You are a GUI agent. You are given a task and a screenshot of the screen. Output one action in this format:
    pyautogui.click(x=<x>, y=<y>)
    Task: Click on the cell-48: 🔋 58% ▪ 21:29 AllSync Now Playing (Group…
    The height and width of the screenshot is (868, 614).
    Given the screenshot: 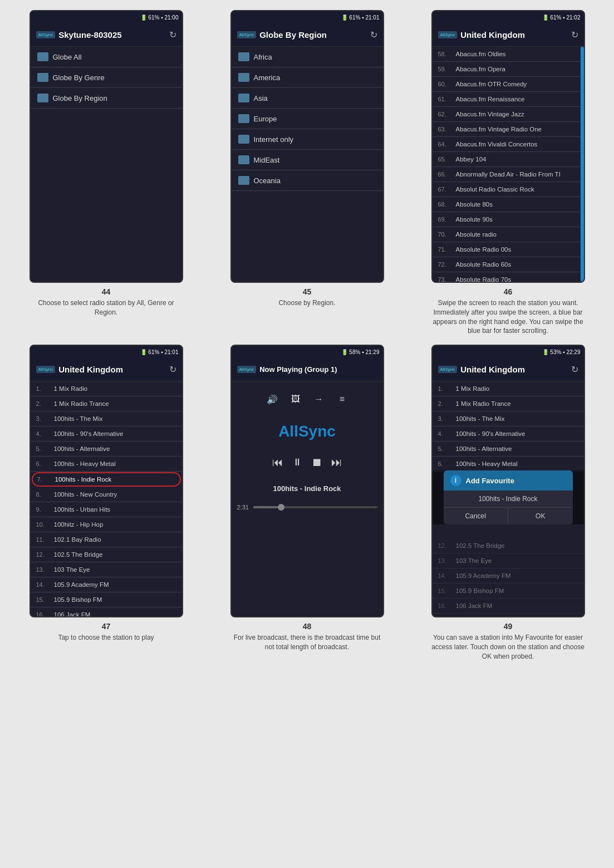 What is the action you would take?
    pyautogui.click(x=307, y=503)
    